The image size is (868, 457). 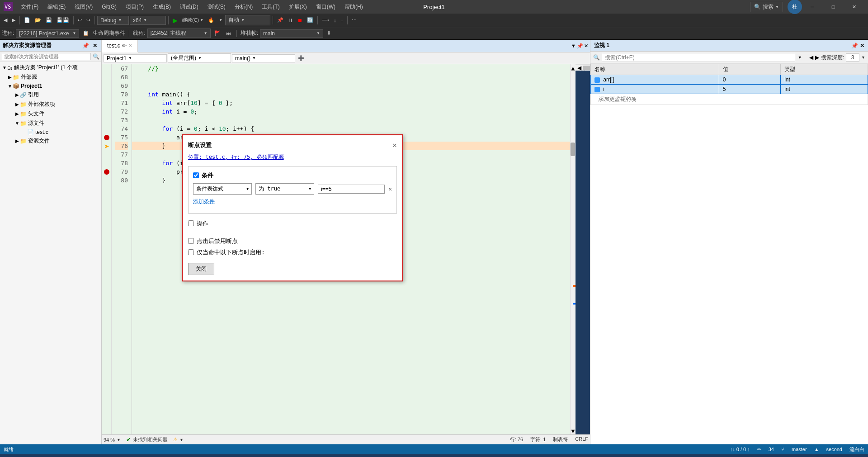 I want to click on bp-close-button: 关闭, so click(x=201, y=269).